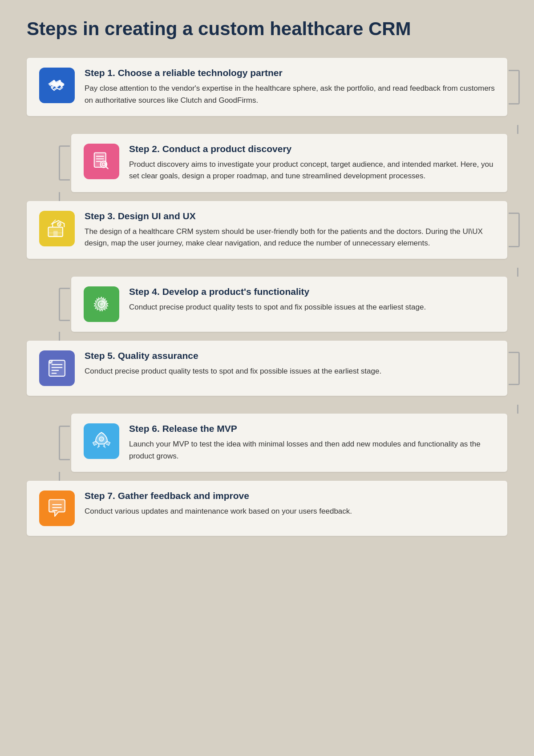 This screenshot has height=756, width=534. Describe the element at coordinates (289, 304) in the screenshot. I see `step-card-4: Step 4. Develop a product's functionalit…` at that location.